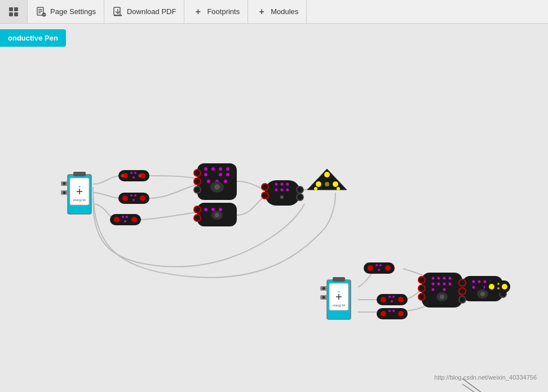  Describe the element at coordinates (151, 11) in the screenshot. I see `download-pdf-label: Download PDF` at that location.